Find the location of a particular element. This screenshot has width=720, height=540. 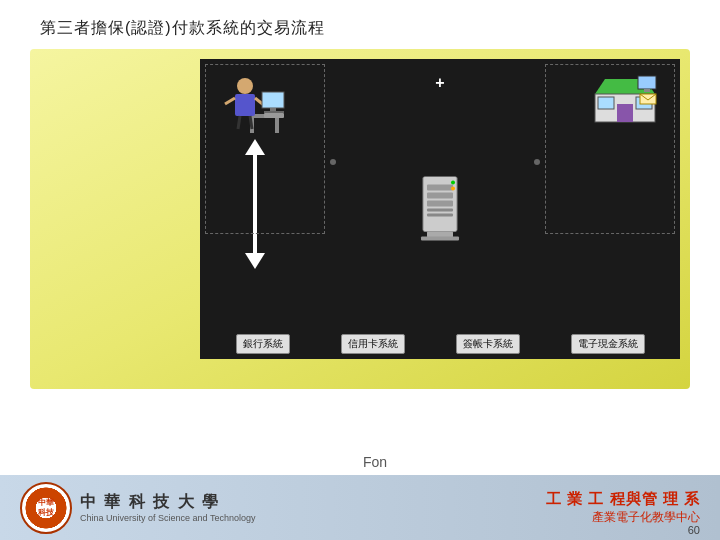

footer-right: 工 業 工 程與管 理 系 產業電子化教學中心 is located at coordinates (623, 508).